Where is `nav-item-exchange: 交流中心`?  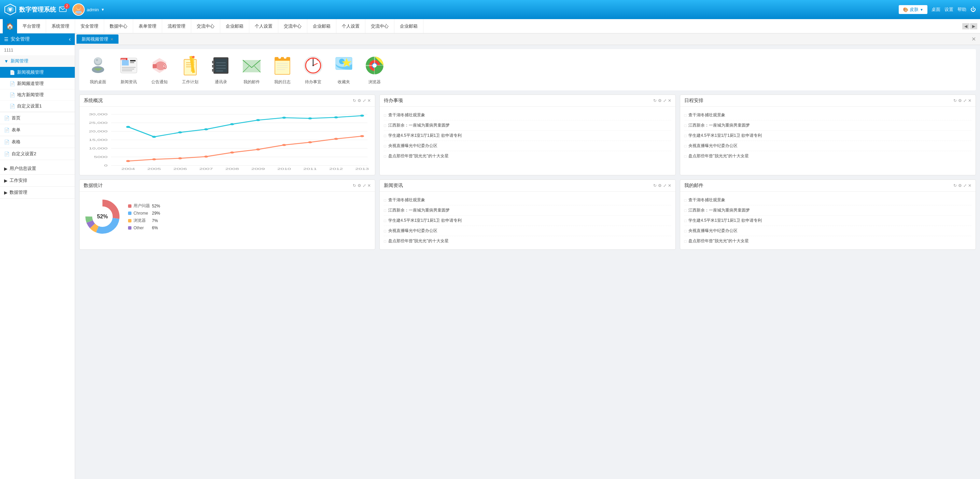
nav-item-exchange: 交流中心 is located at coordinates (206, 26).